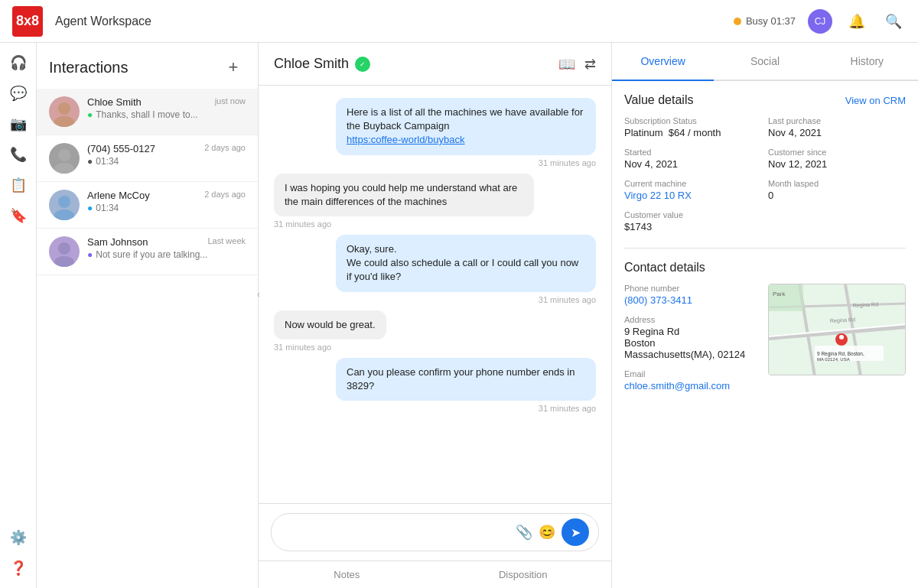 Image resolution: width=918 pixels, height=588 pixels. I want to click on message-time-1: 31 minutes ago, so click(568, 163).